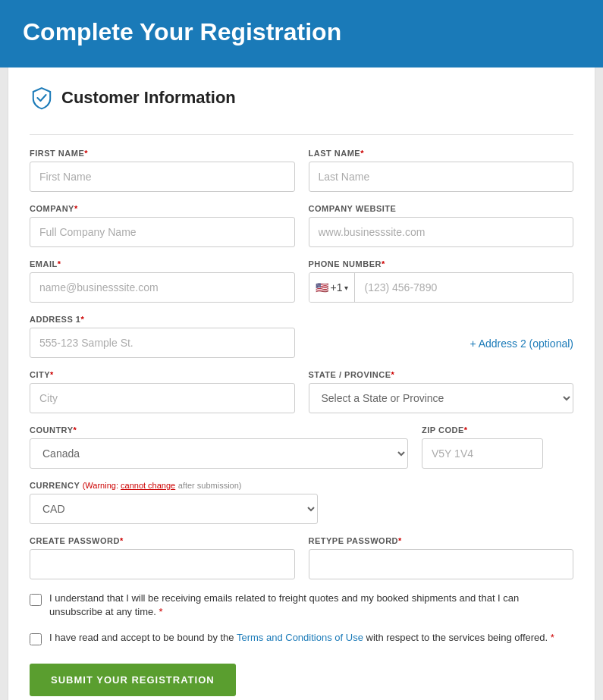 The width and height of the screenshot is (603, 700). I want to click on email-consent-checkbox, so click(36, 600).